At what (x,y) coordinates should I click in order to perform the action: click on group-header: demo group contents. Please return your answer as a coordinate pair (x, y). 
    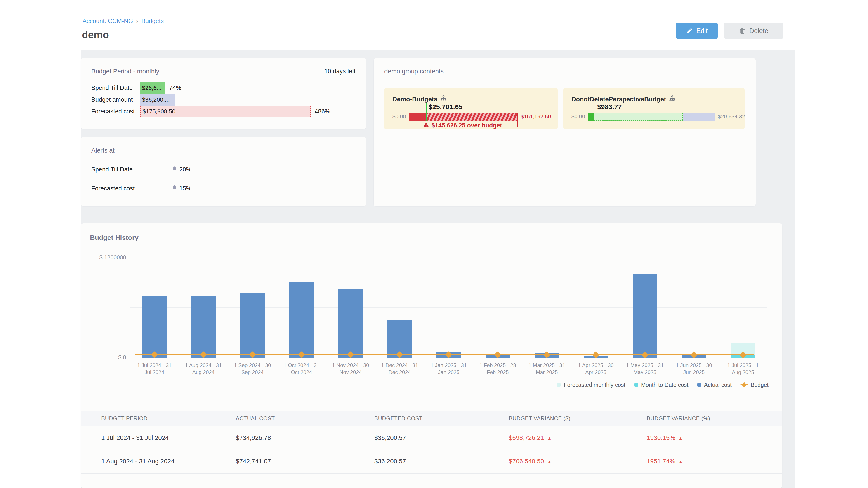
    Looking at the image, I should click on (414, 71).